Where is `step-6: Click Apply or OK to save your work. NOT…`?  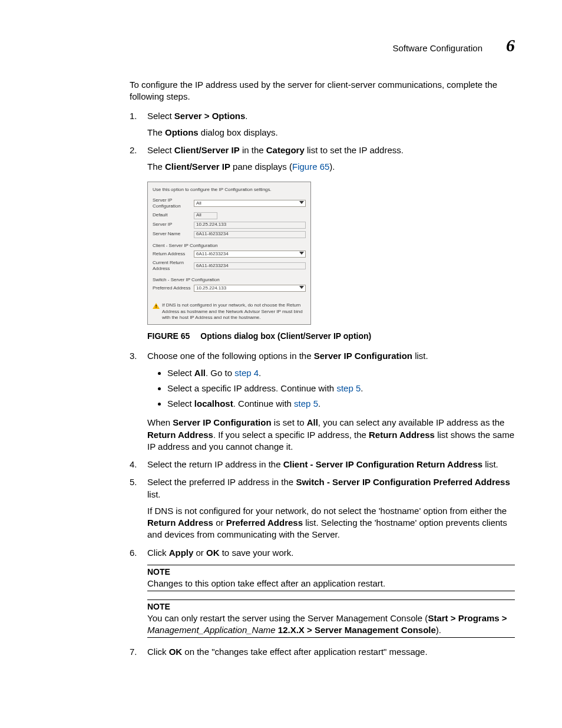
step-6: Click Apply or OK to save your work. NOT… is located at coordinates (322, 593).